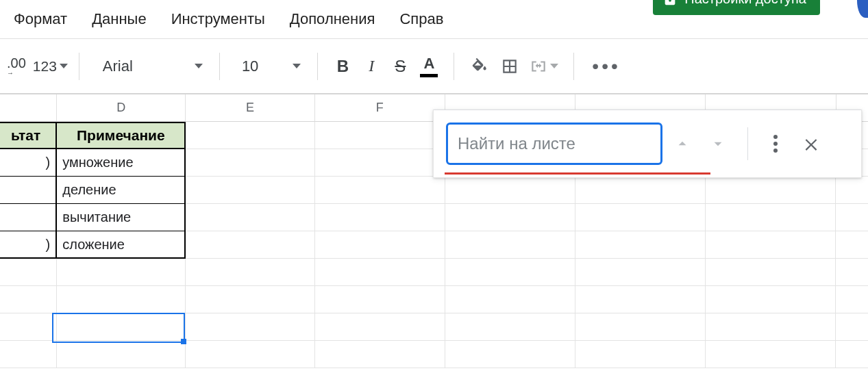  I want to click on strikethrough-button: S, so click(400, 66).